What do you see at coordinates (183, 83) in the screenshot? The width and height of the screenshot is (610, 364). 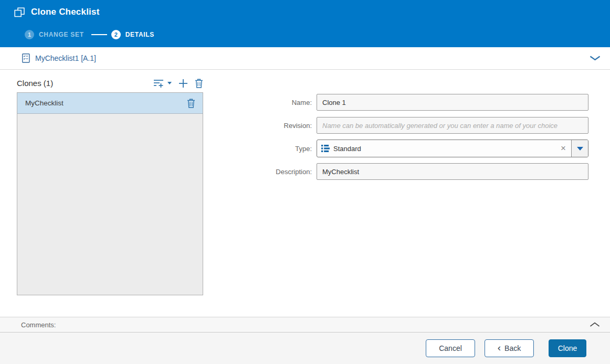 I see `add-clone-button` at bounding box center [183, 83].